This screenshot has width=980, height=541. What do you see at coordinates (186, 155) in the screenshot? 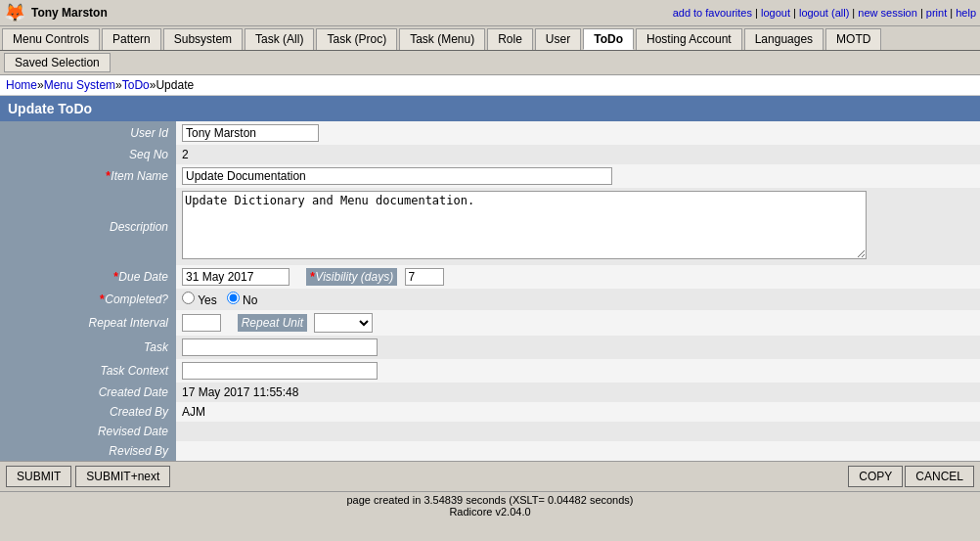
I see `seq-no-text: 2` at bounding box center [186, 155].